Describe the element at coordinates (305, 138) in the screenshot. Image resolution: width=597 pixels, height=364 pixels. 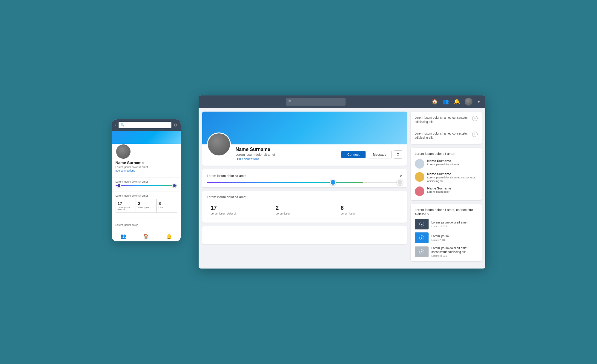
I see `desktop-profile-card: Name Surname Lorem ipsum dolor sit amet …` at that location.